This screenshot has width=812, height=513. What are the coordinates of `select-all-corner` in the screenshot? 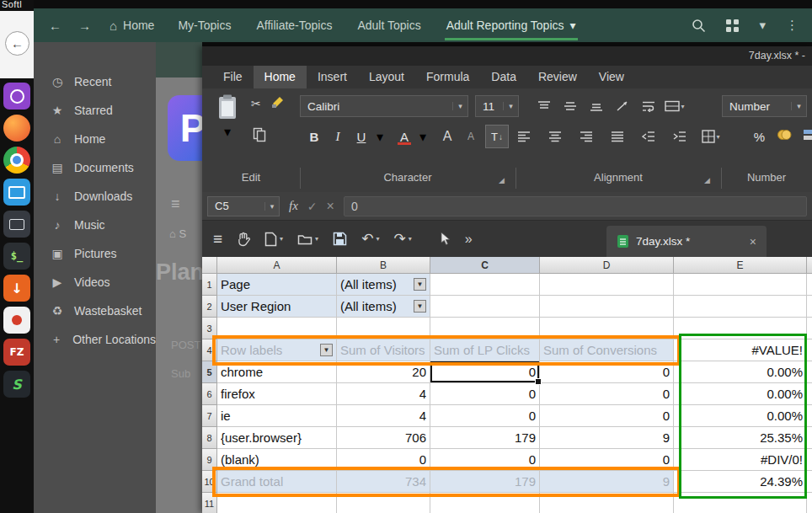 It's located at (210, 265).